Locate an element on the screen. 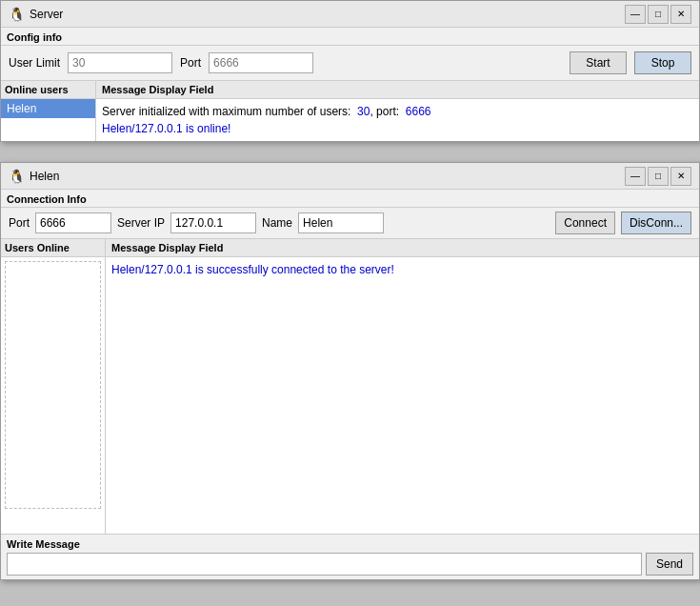  server-icon: 🐧 is located at coordinates (16, 14).